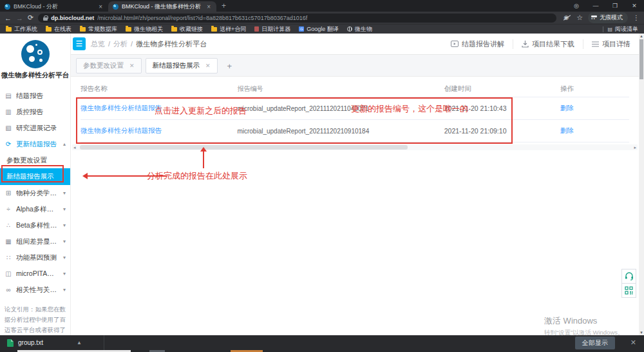 This screenshot has width=644, height=352. Describe the element at coordinates (596, 6) in the screenshot. I see `minimize-button: —` at that location.